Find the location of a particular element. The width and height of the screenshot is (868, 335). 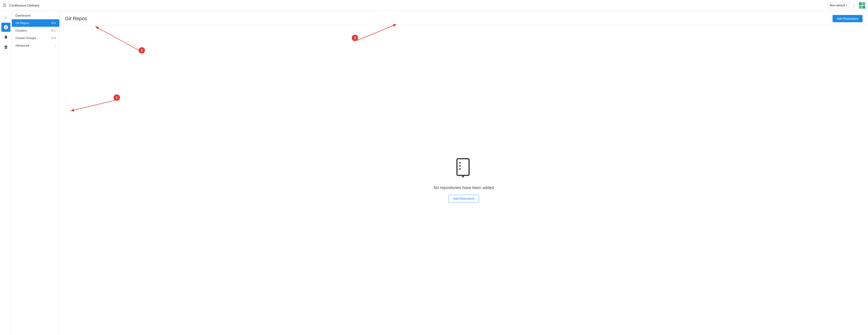

app-title: Continuous Delivery is located at coordinates (418, 5).